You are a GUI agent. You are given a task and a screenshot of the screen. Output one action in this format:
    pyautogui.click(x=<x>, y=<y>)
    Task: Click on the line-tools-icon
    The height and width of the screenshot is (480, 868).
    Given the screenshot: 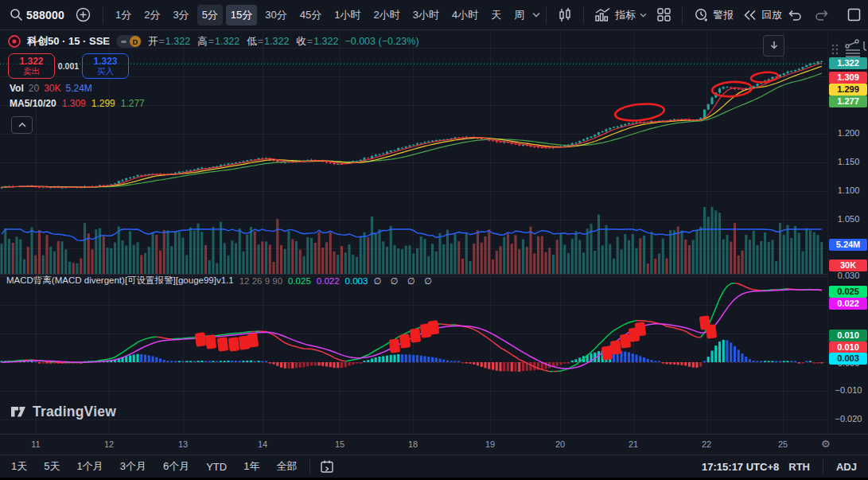 What is the action you would take?
    pyautogui.click(x=853, y=48)
    